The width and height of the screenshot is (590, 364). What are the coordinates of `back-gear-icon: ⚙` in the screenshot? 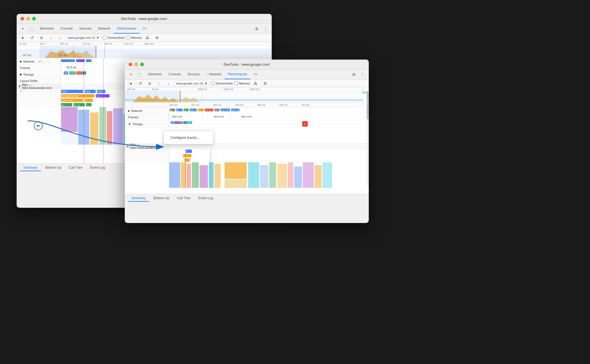 It's located at (257, 29).